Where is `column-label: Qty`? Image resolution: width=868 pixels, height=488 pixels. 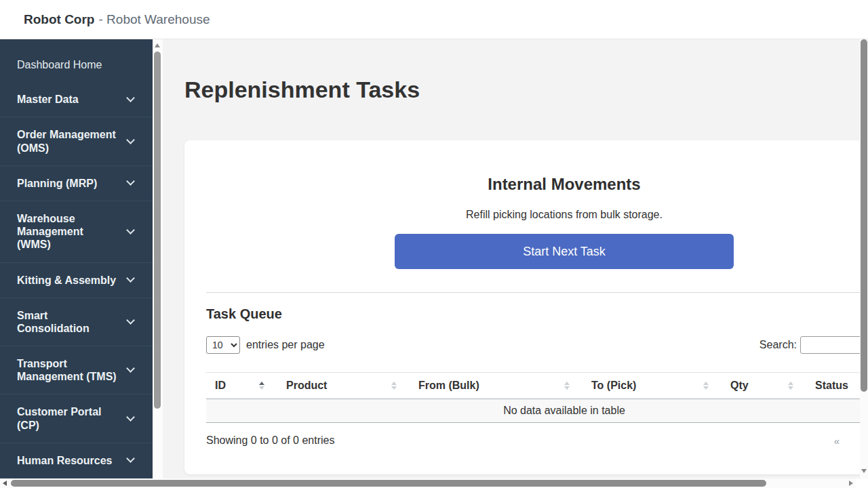 column-label: Qty is located at coordinates (739, 386).